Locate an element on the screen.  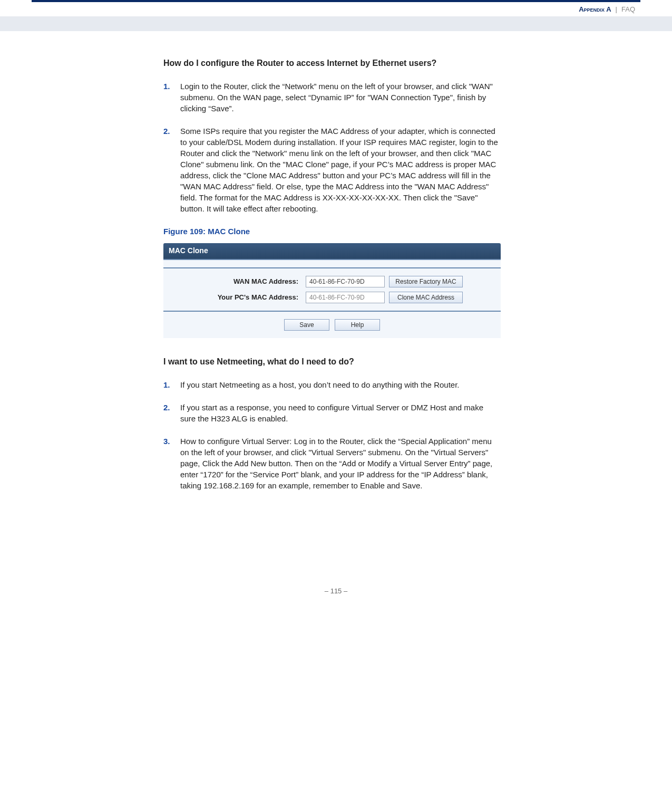
help-button: Help is located at coordinates (357, 325).